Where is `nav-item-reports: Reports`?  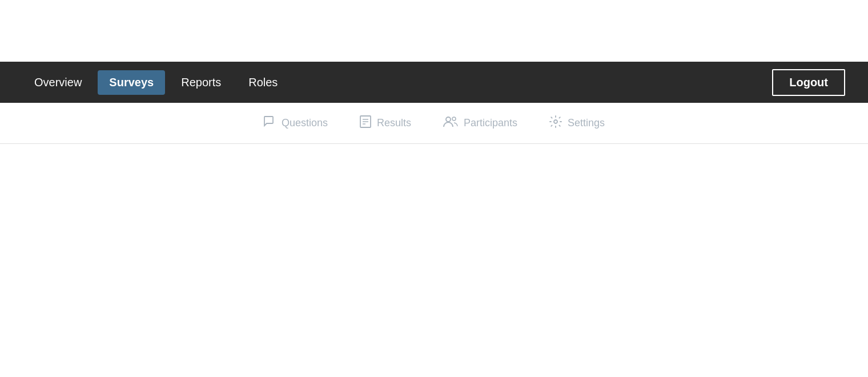
nav-item-reports: Reports is located at coordinates (201, 82).